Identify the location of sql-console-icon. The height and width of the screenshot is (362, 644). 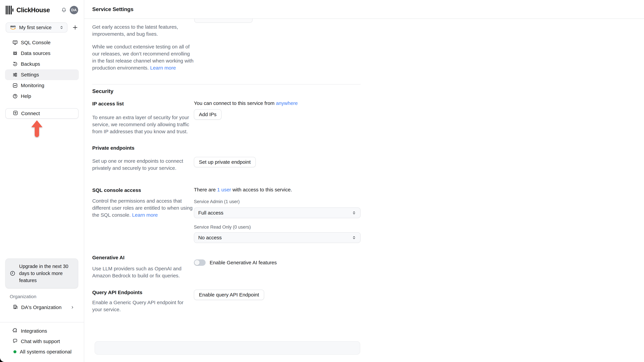
(15, 42).